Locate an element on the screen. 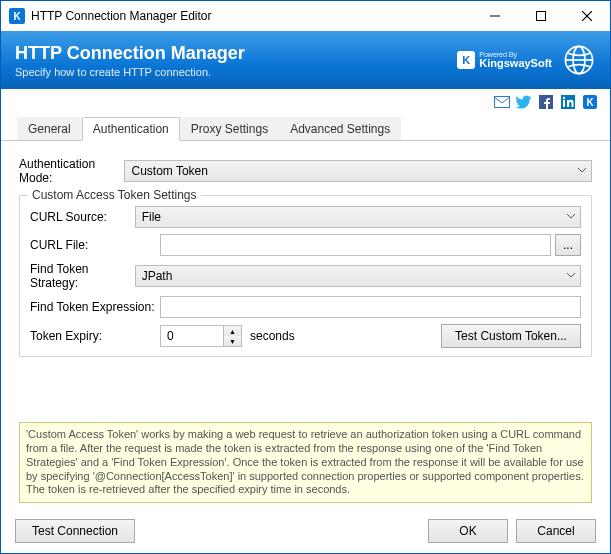 This screenshot has height=554, width=611. find-token-expression-input is located at coordinates (370, 307).